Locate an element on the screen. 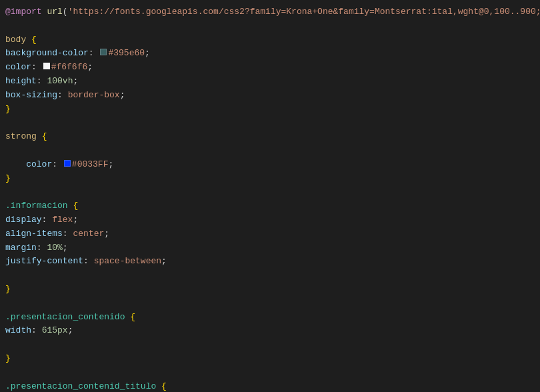 Image resolution: width=540 pixels, height=392 pixels. code-line-1: @import url ( 'https://fonts.googleapis.… is located at coordinates (270, 12).